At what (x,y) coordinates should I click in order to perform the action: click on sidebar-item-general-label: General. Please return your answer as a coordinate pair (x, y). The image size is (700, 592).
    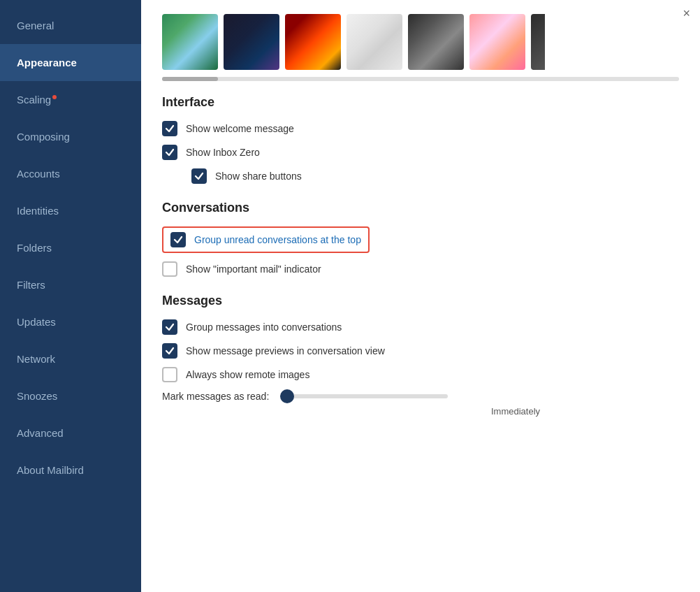
    Looking at the image, I should click on (35, 25).